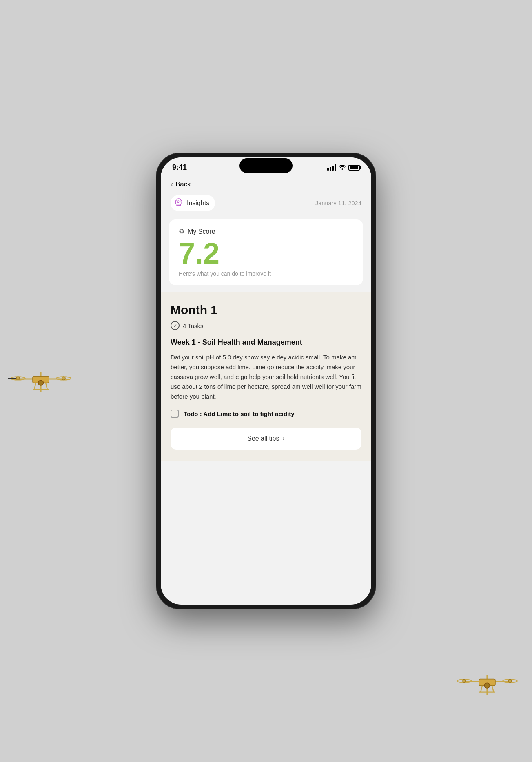  I want to click on tasks-label: 4 Tasks, so click(193, 326).